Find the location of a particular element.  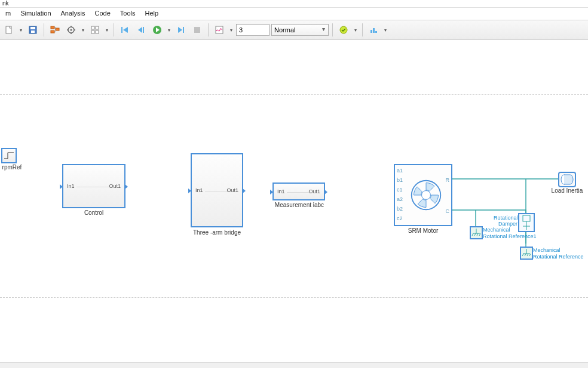

menu-code: Code is located at coordinates (103, 14).